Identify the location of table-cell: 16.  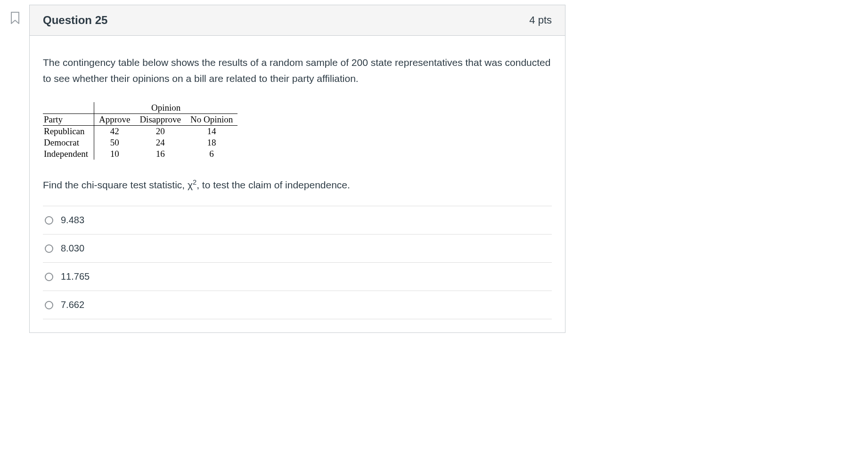
(160, 154).